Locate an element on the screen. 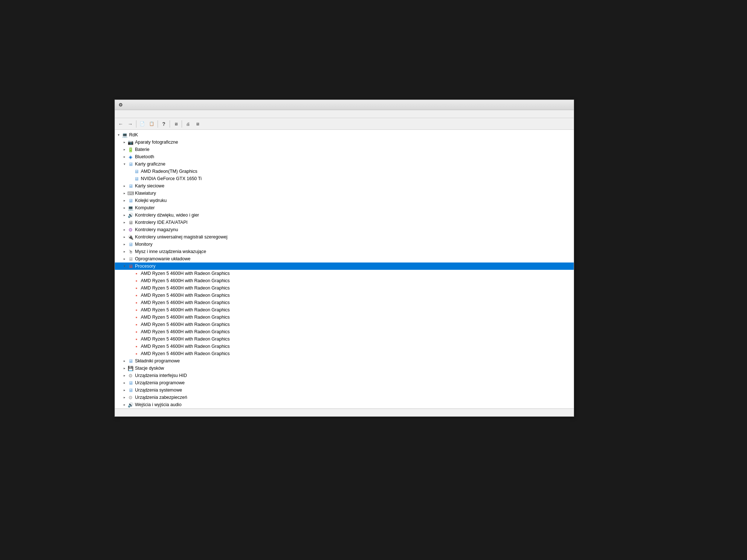 This screenshot has height=560, width=747. expand-btn-hid: ▸ is located at coordinates (124, 376).